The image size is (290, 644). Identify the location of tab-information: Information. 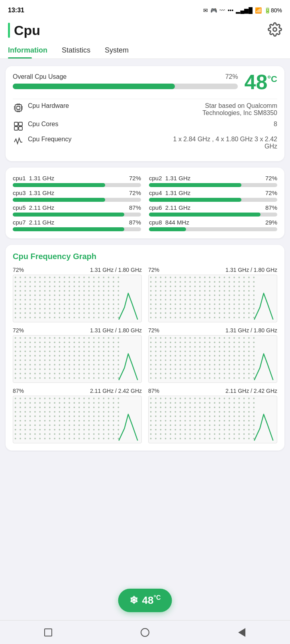
(32, 50).